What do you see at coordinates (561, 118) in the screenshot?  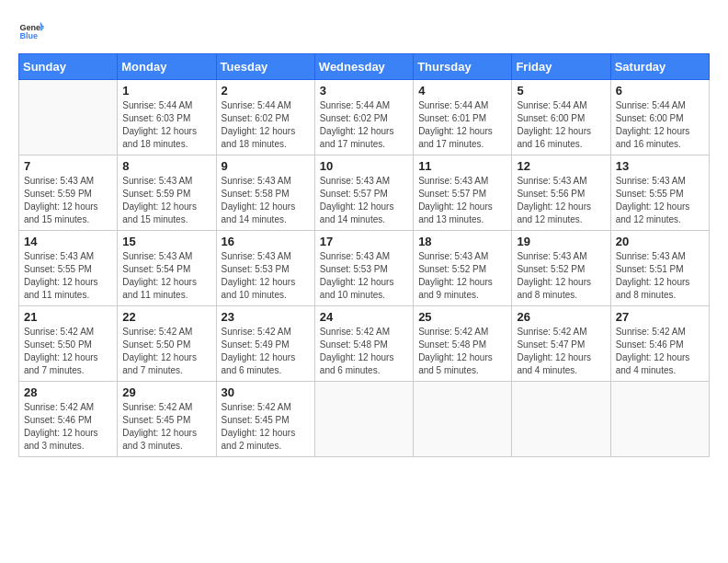 I see `calendar-cell: 5Sunrise: 5:44 AM Sunset: 6:00 PM Daylig…` at bounding box center [561, 118].